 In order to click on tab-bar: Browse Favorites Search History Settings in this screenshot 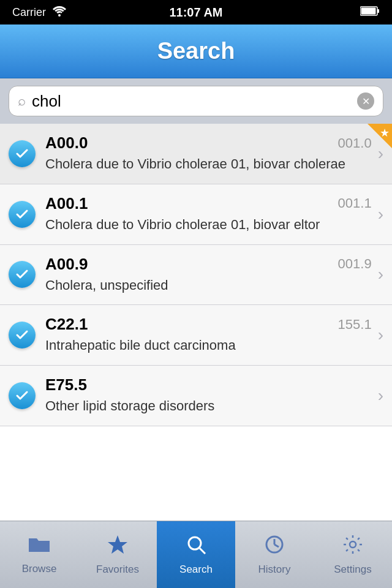, I will do `click(196, 554)`.